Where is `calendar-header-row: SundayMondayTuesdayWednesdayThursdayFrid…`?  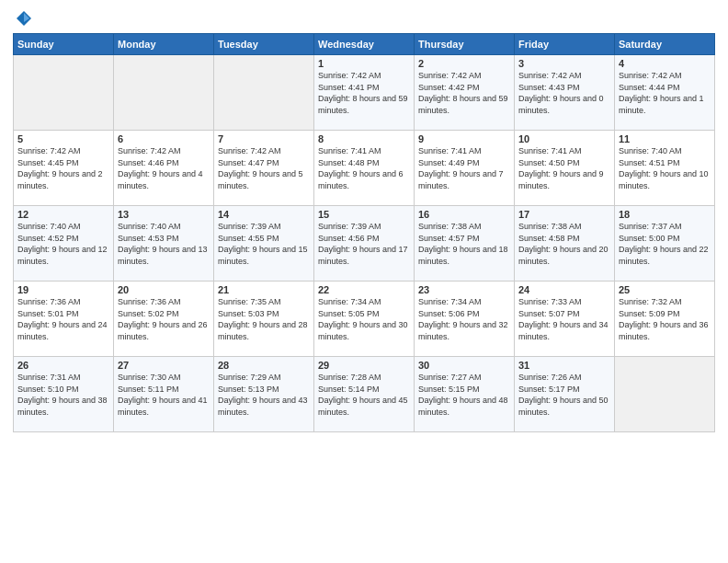
calendar-header-row: SundayMondayTuesdayWednesdayThursdayFrid… is located at coordinates (364, 44).